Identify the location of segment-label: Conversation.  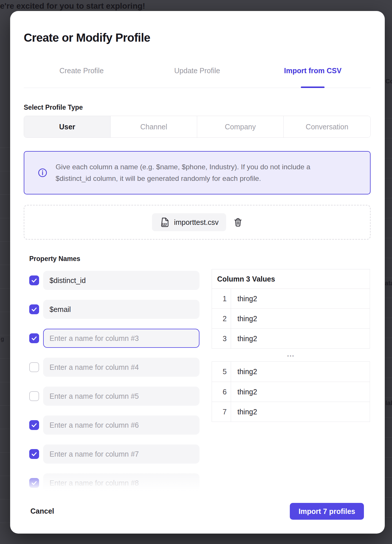
(327, 127).